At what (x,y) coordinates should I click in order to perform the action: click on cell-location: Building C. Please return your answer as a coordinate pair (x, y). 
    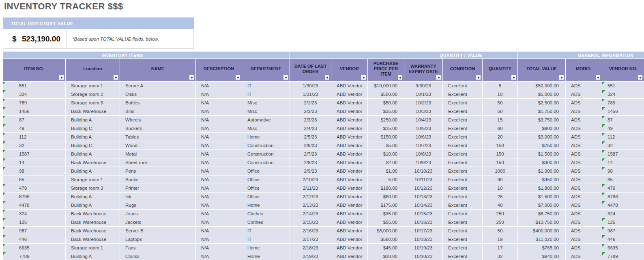
    Looking at the image, I should click on (93, 145).